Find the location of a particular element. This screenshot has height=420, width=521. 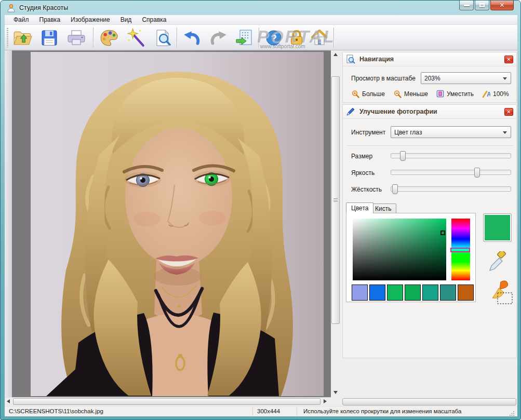

zoom-scale-label: Просмотр в масштабе is located at coordinates (383, 78).